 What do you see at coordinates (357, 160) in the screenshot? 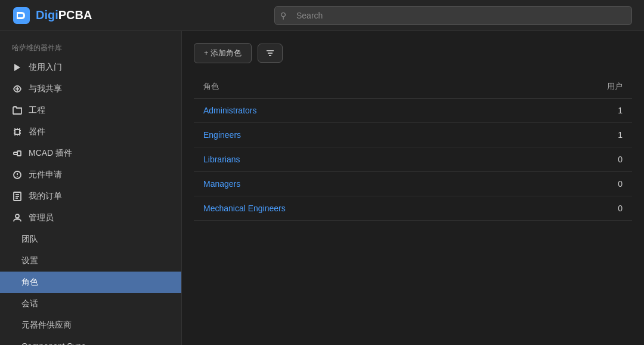
I see `role-name: Librarians` at bounding box center [357, 160].